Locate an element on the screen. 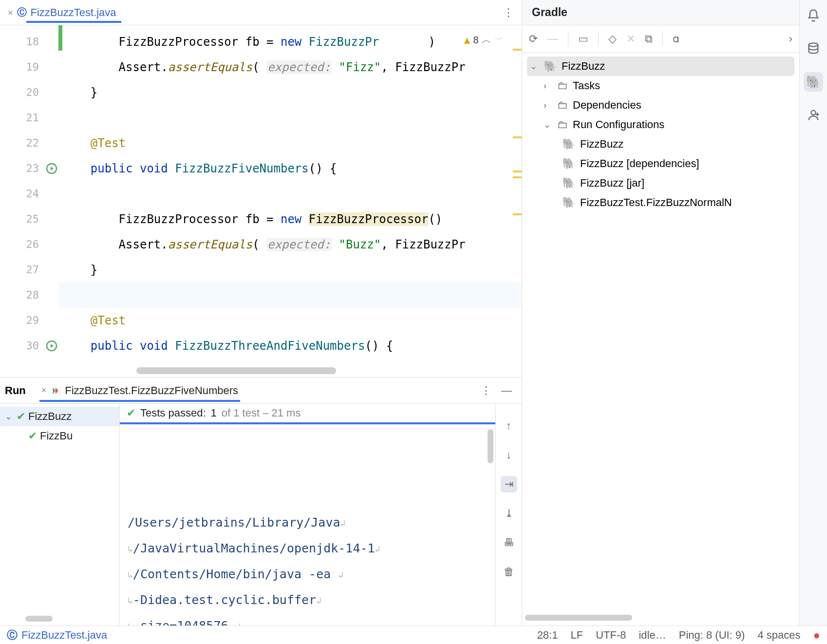 This screenshot has height=644, width=827. code-line: Assert.assertEquals( expected: "Fizz", F… is located at coordinates (290, 67).